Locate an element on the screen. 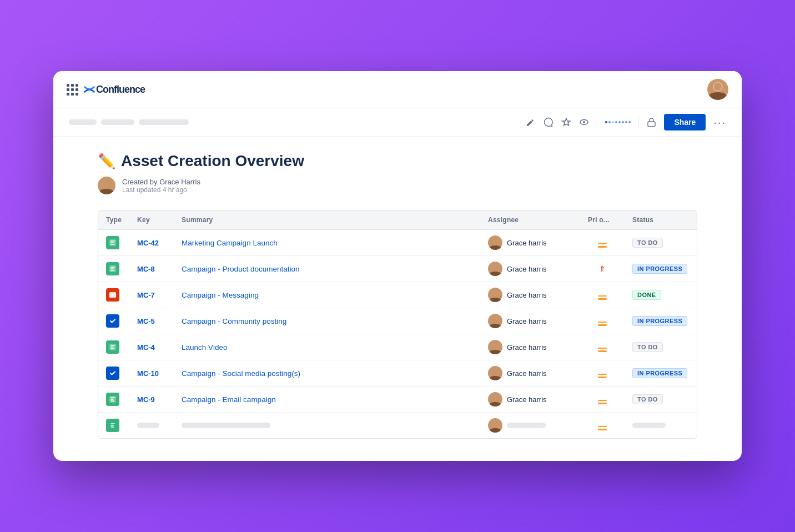  status-badge: TO DO is located at coordinates (647, 399).